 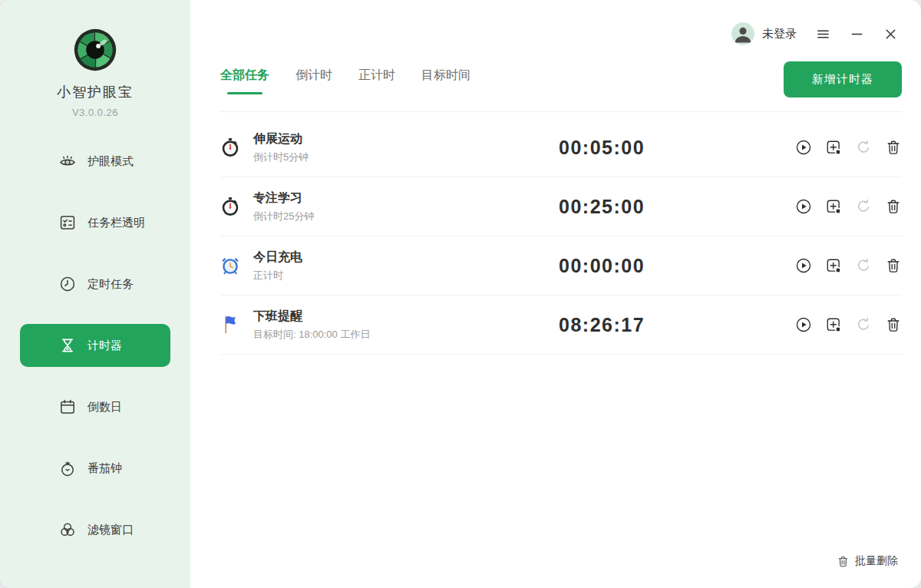 I want to click on batch-delete-label: 批量删除, so click(x=876, y=561).